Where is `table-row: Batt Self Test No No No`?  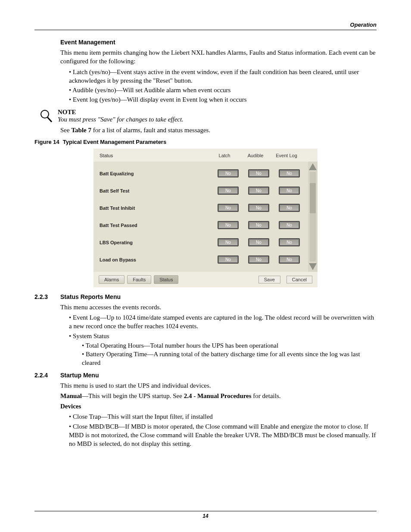
table-row: Batt Self Test No No No is located at coordinates (202, 191).